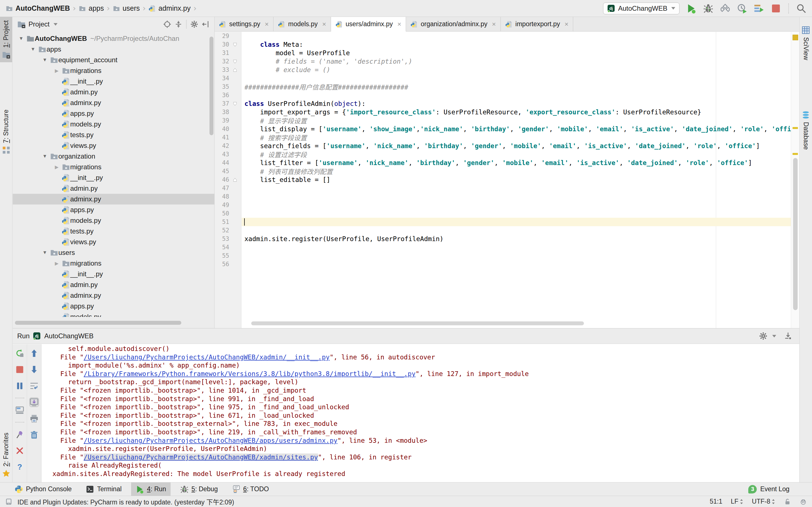 Image resolution: width=812 pixels, height=507 pixels. I want to click on pin-tab-button, so click(19, 435).